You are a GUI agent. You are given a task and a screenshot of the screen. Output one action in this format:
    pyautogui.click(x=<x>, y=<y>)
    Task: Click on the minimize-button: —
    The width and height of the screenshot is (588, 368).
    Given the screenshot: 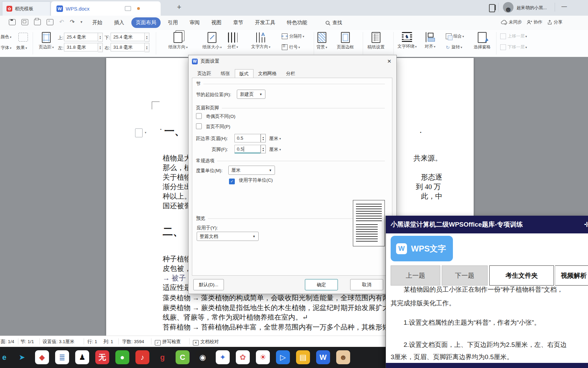 What is the action you would take?
    pyautogui.click(x=564, y=6)
    